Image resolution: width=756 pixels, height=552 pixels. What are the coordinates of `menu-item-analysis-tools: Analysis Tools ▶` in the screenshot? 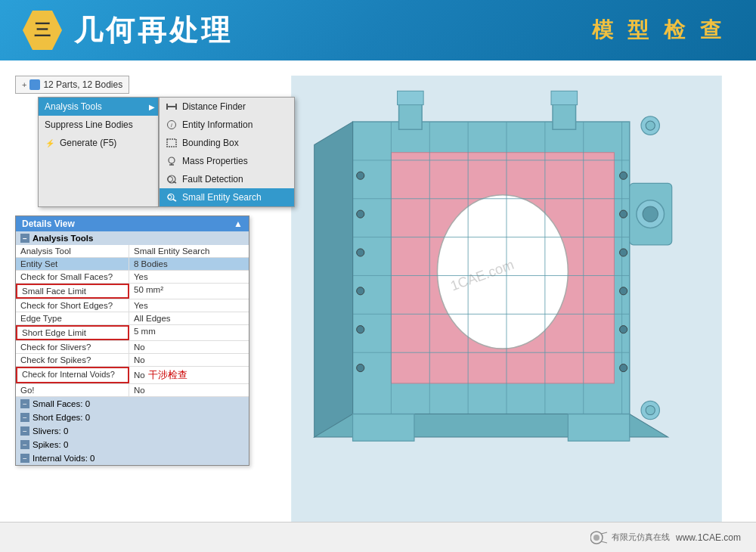 It's located at (98, 107).